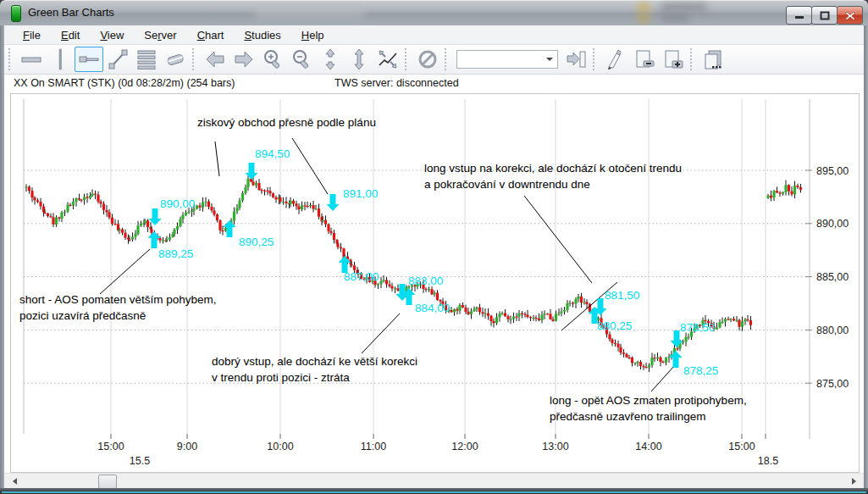  I want to click on maximize-button, so click(825, 15).